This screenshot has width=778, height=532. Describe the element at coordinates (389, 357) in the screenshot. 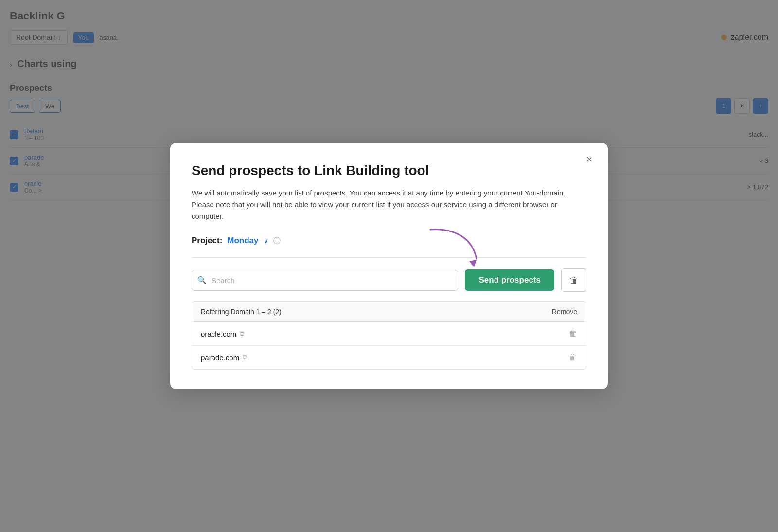

I see `table-row: parade.com ⧉ 🗑` at that location.